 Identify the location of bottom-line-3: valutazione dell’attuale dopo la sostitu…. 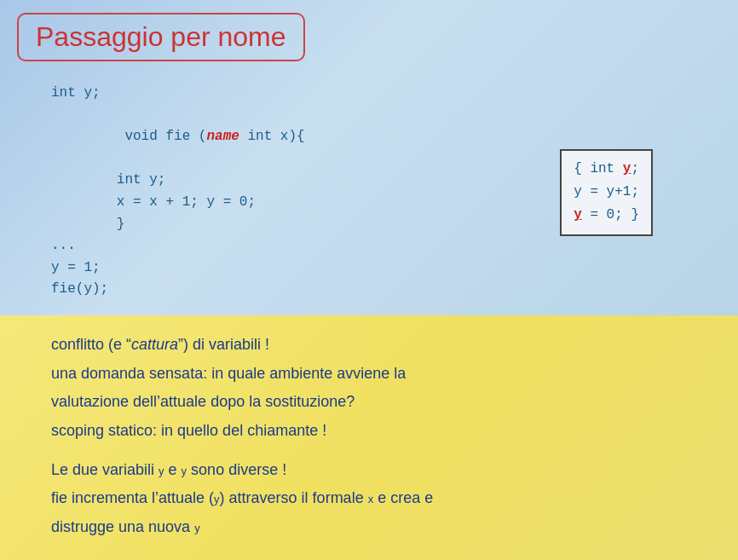
(369, 402).